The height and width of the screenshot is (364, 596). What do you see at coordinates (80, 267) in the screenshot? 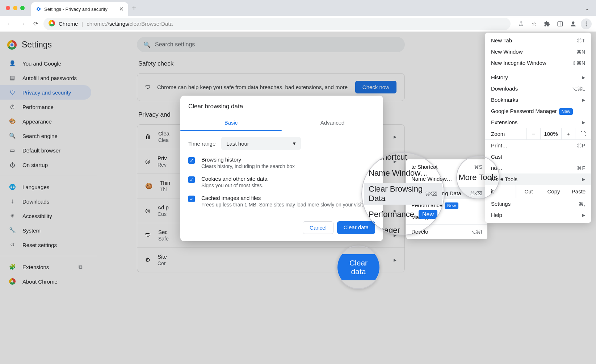
I see `open-external-icon: ⧉` at bounding box center [80, 267].